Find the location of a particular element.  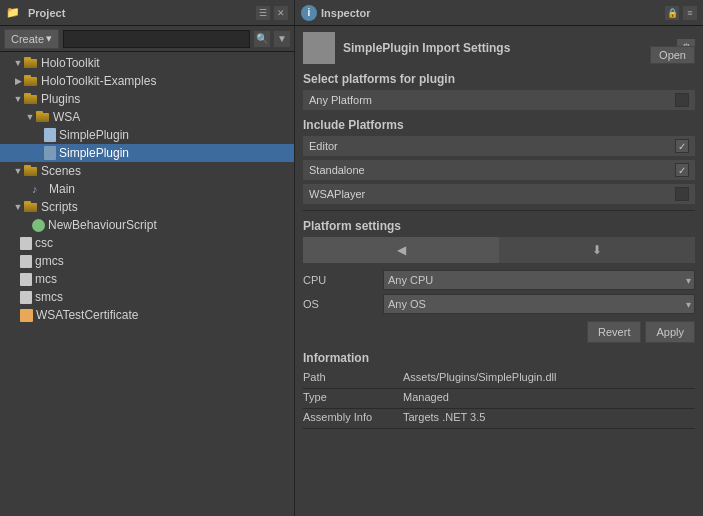

info-row-assembly: Assembly Info Targets .NET 3.5 is located at coordinates (499, 419).